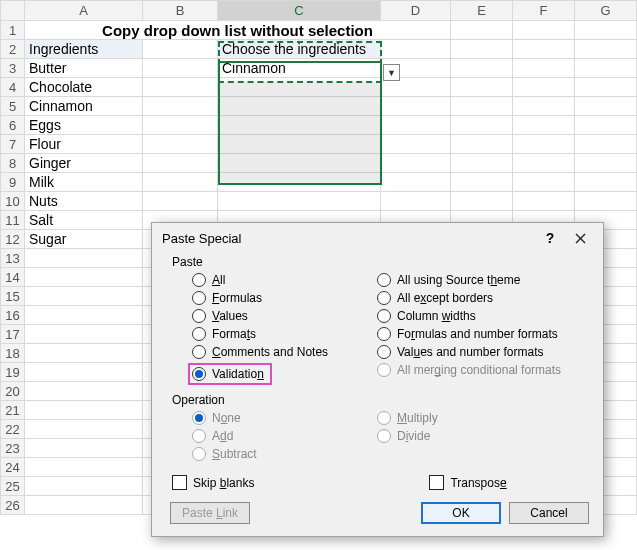 This screenshot has height=550, width=637. I want to click on radio-allTheme: All using Source theme, so click(474, 280).